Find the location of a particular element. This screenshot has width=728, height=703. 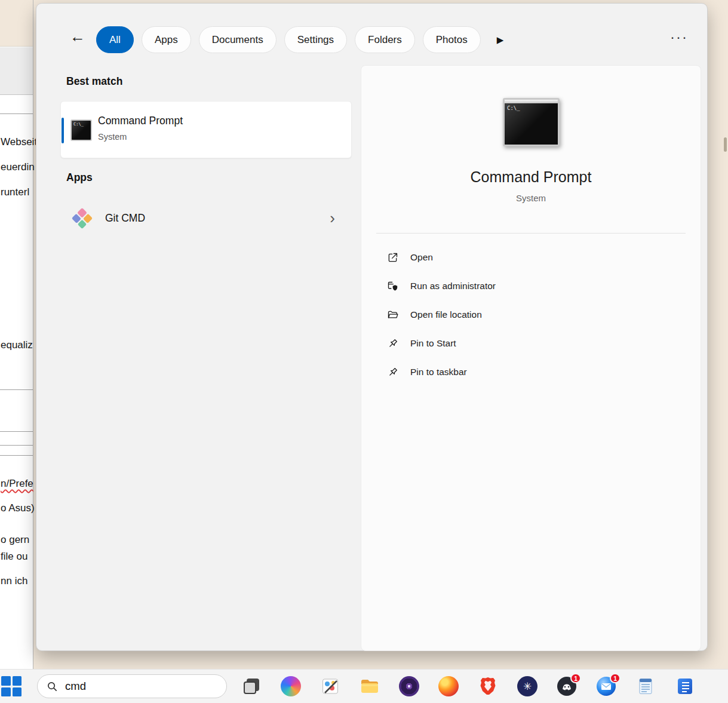

folder-glyph is located at coordinates (370, 686).